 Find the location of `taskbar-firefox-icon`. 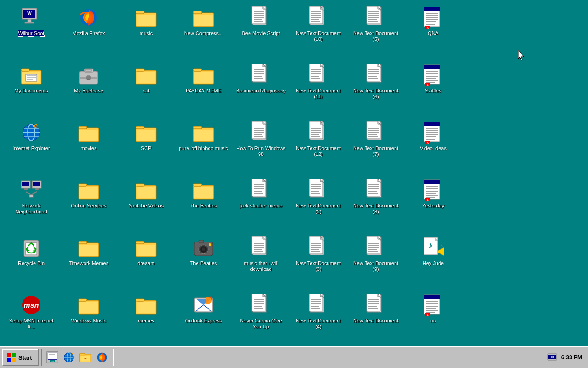

taskbar-firefox-icon is located at coordinates (102, 357).